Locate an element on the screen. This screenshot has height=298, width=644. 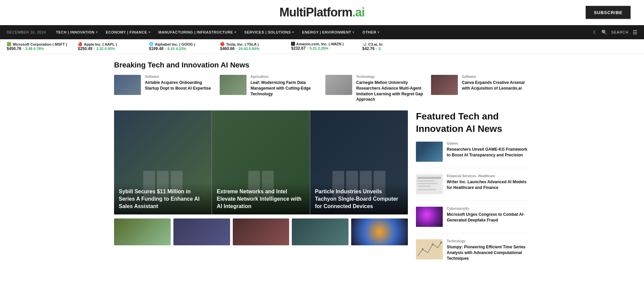
article-category: Cybersecurity is located at coordinates (458, 209).